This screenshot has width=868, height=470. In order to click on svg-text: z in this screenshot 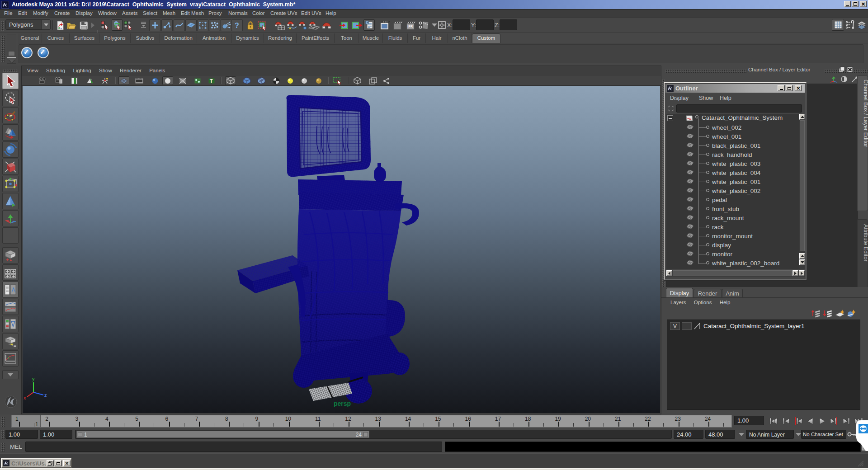, I will do `click(46, 395)`.